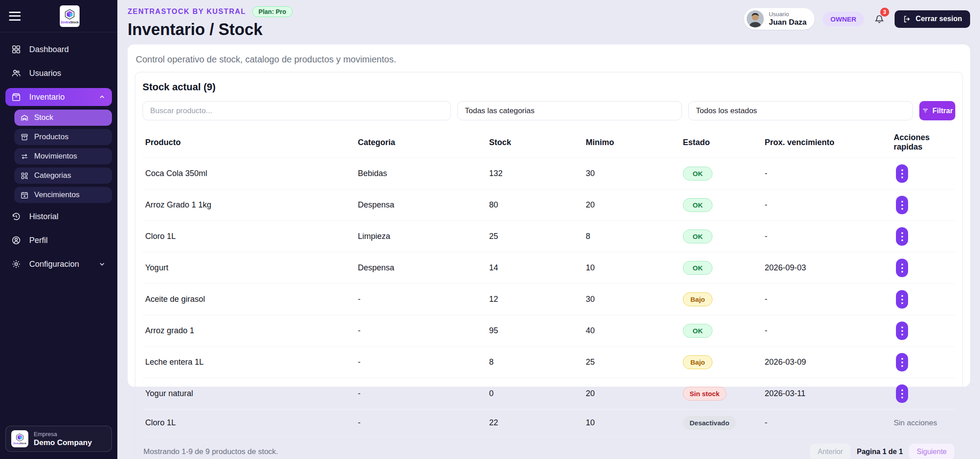 The image size is (980, 459). What do you see at coordinates (249, 174) in the screenshot?
I see `cell-producto: Coca Cola 350ml` at bounding box center [249, 174].